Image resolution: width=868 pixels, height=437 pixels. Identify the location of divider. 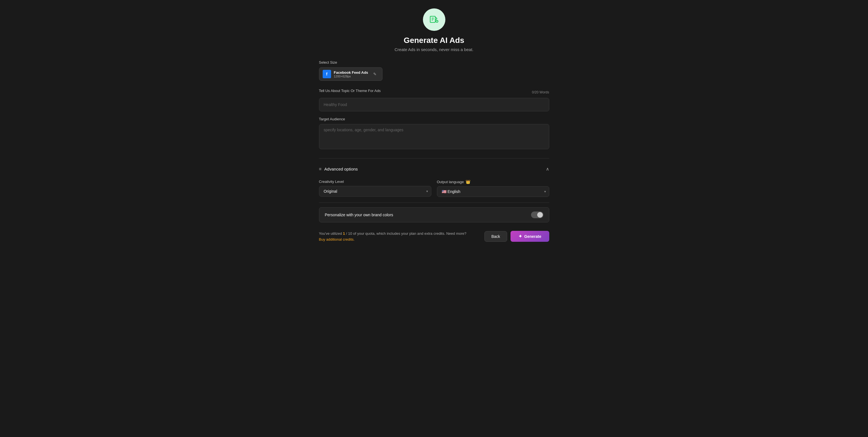
(434, 158).